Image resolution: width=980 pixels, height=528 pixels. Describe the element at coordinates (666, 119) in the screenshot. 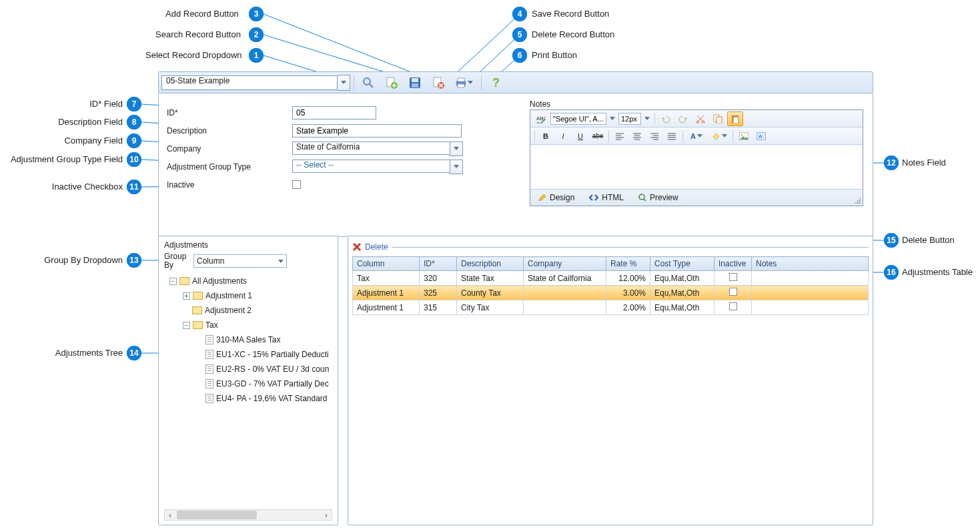

I see `undo-button` at that location.